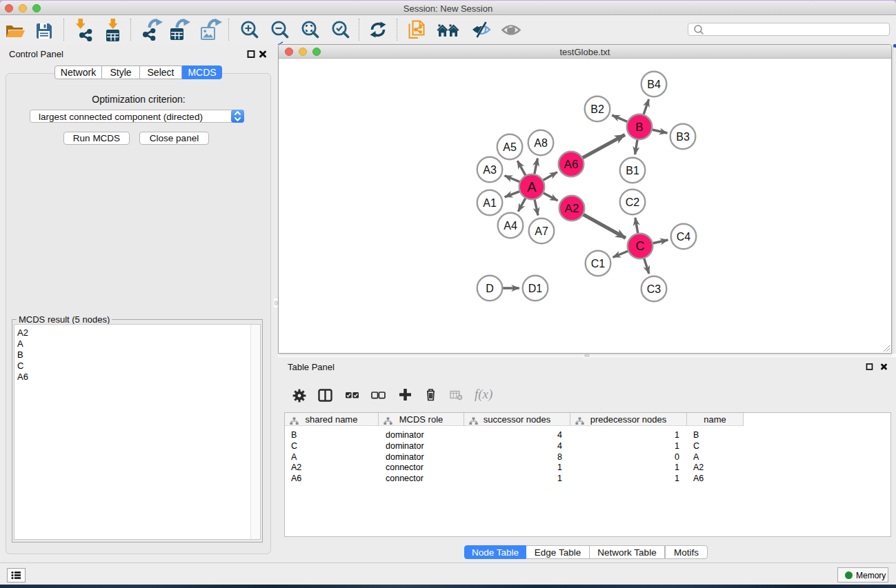  Describe the element at coordinates (541, 232) in the screenshot. I see `svg-text: A7` at that location.